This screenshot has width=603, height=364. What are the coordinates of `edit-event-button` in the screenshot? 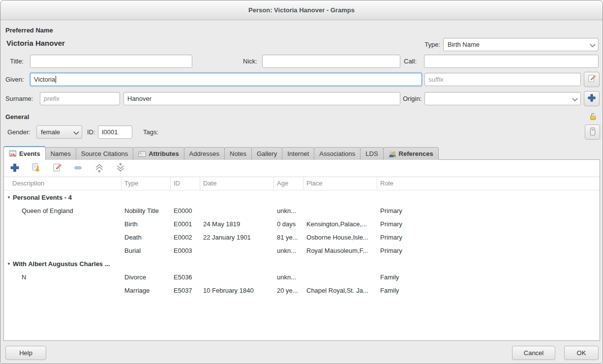 It's located at (57, 168).